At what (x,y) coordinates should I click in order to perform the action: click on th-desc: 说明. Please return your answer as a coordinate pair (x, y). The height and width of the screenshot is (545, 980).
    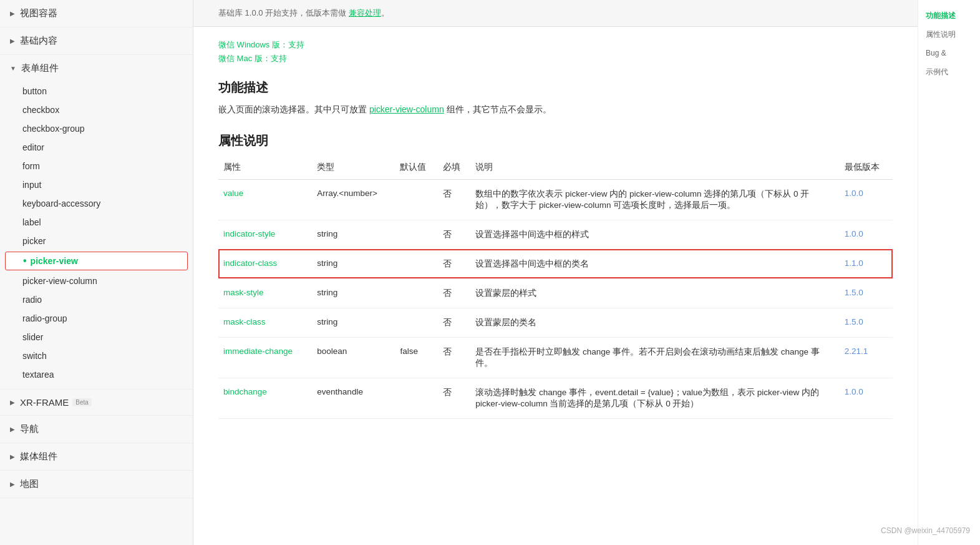
    Looking at the image, I should click on (655, 167).